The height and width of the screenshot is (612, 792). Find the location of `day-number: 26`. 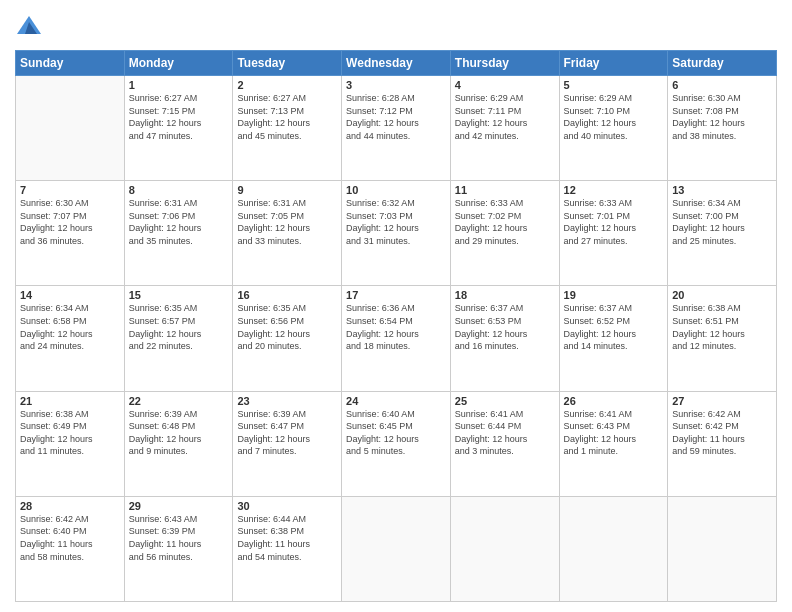

day-number: 26 is located at coordinates (614, 401).